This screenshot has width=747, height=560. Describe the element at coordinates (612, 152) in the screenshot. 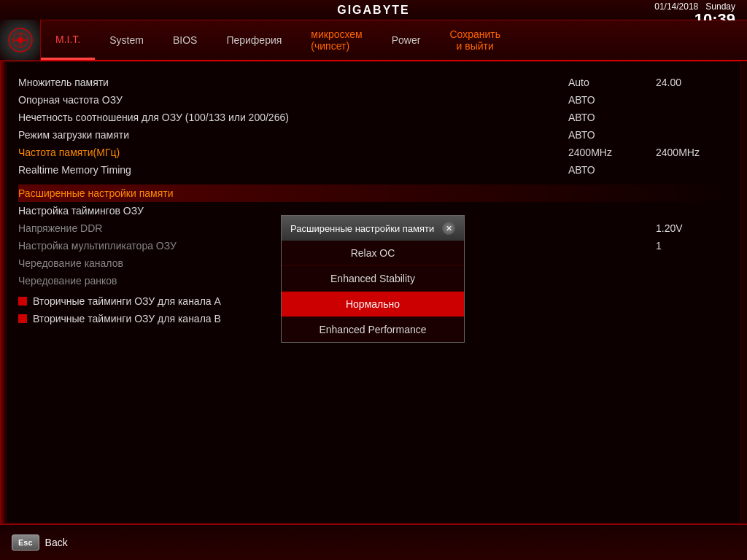

I see `row-value: 2400MHz` at that location.